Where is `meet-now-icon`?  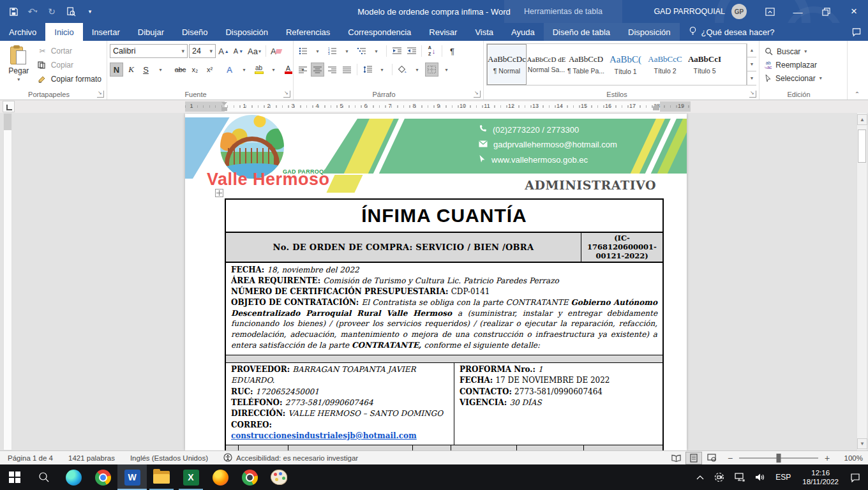 meet-now-icon is located at coordinates (719, 477).